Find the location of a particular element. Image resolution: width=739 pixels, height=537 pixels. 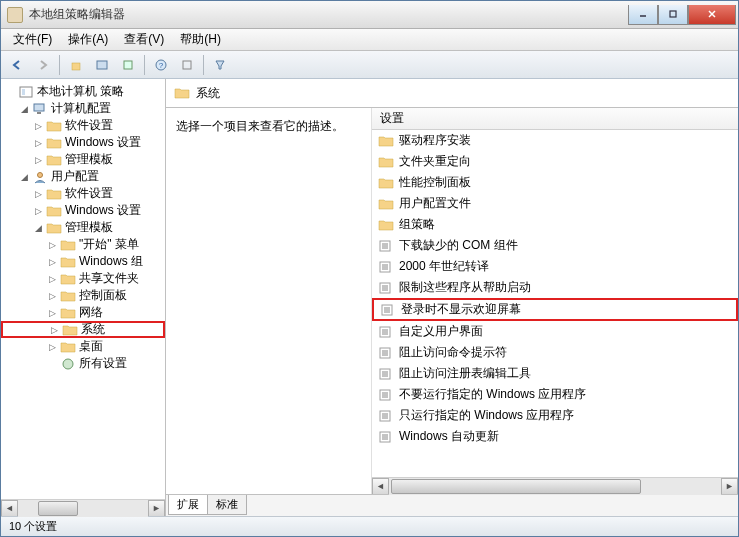

menu-view: 查看(V) is located at coordinates (144, 40).